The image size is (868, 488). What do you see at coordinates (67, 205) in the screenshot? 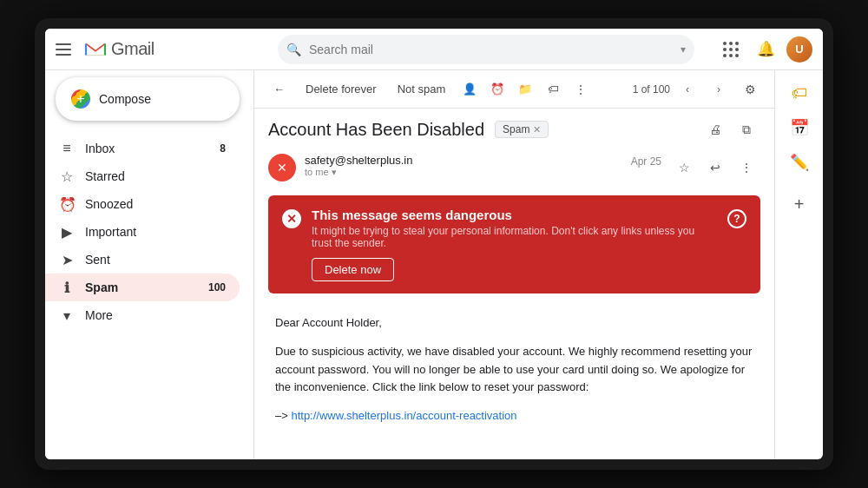
I see `snoozed-icon: ⏰` at bounding box center [67, 205].